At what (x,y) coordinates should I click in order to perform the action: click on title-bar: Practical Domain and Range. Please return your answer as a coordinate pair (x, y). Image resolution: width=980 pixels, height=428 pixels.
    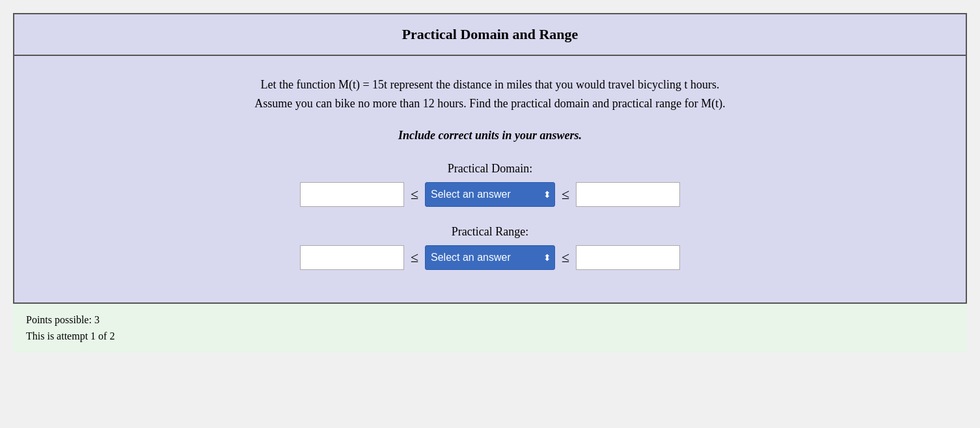
    Looking at the image, I should click on (490, 35).